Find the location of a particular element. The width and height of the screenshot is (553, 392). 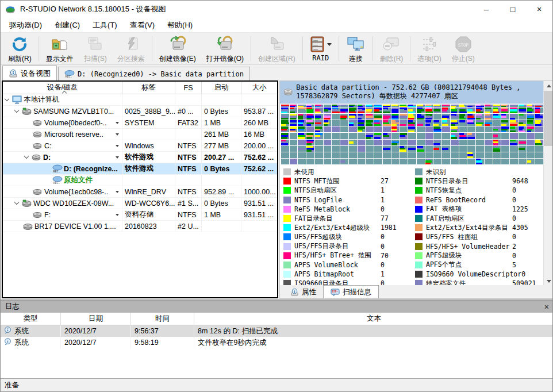

info-icon is located at coordinates (13, 74).